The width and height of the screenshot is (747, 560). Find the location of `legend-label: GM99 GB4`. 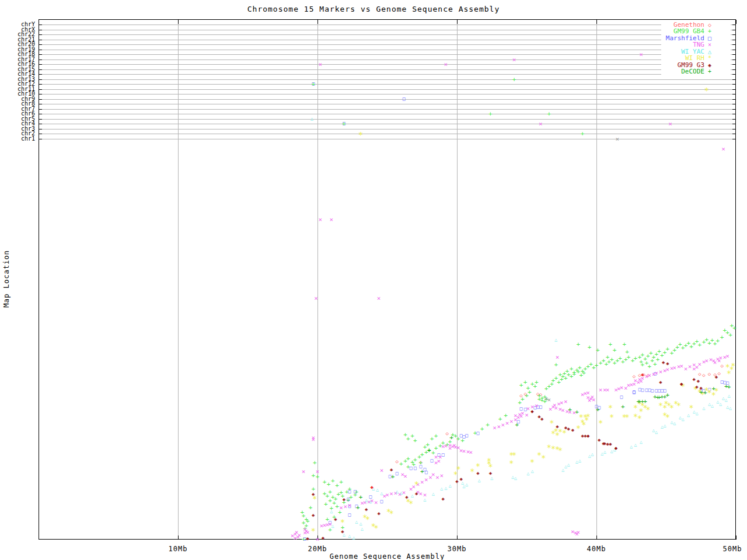

legend-label: GM99 GB4 is located at coordinates (689, 32).